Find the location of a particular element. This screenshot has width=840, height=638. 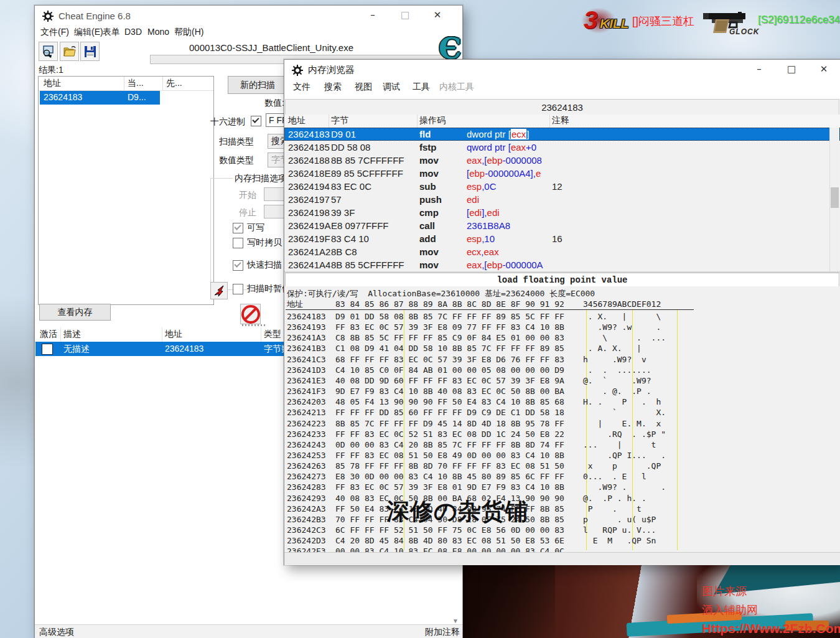

disasm-row: 236241A28B C8movecx,eax is located at coordinates (562, 251).